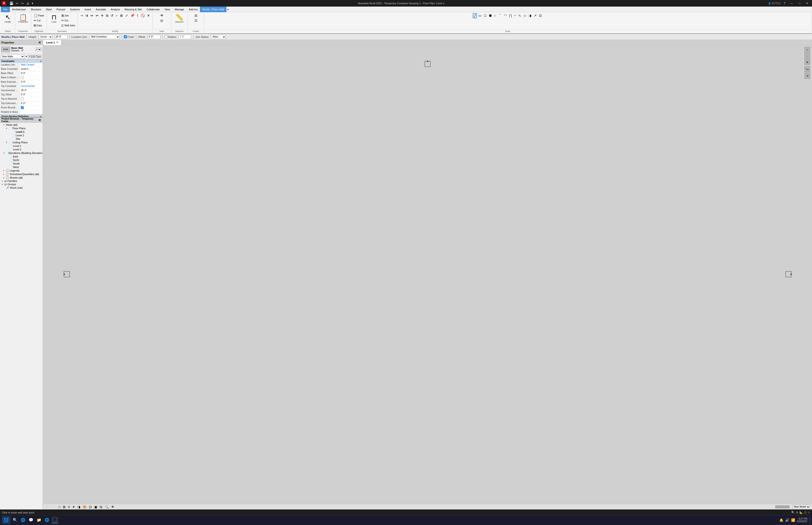 The width and height of the screenshot is (812, 525). I want to click on join-status-select: Allow Disallow, so click(218, 37).